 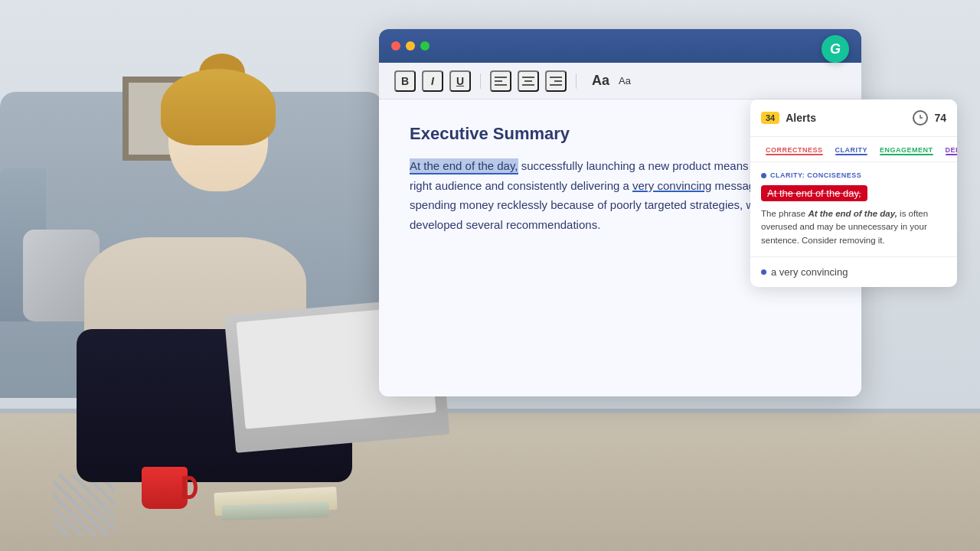 I want to click on align-center-button, so click(x=528, y=81).